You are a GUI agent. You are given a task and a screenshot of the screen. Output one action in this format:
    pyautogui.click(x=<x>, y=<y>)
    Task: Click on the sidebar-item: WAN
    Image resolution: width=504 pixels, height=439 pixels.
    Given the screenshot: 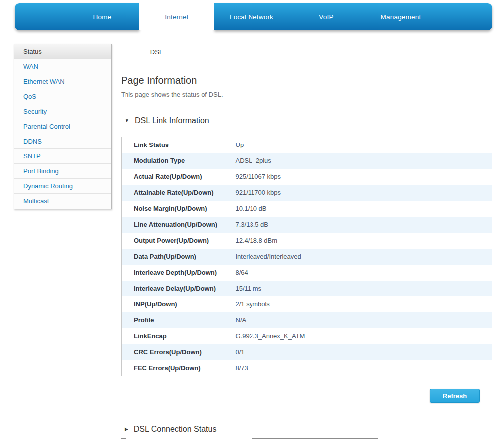 What is the action you would take?
    pyautogui.click(x=63, y=67)
    